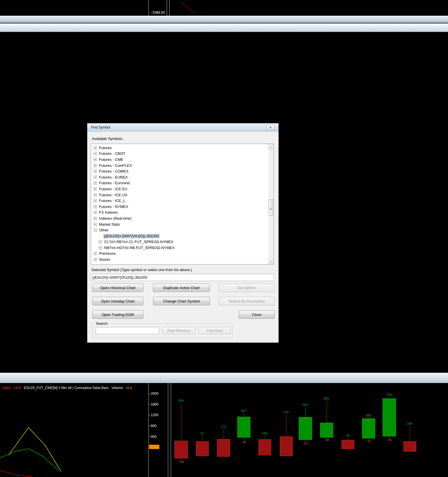  What do you see at coordinates (101, 127) in the screenshot?
I see `dialog-title: Find Symbol` at bounding box center [101, 127].